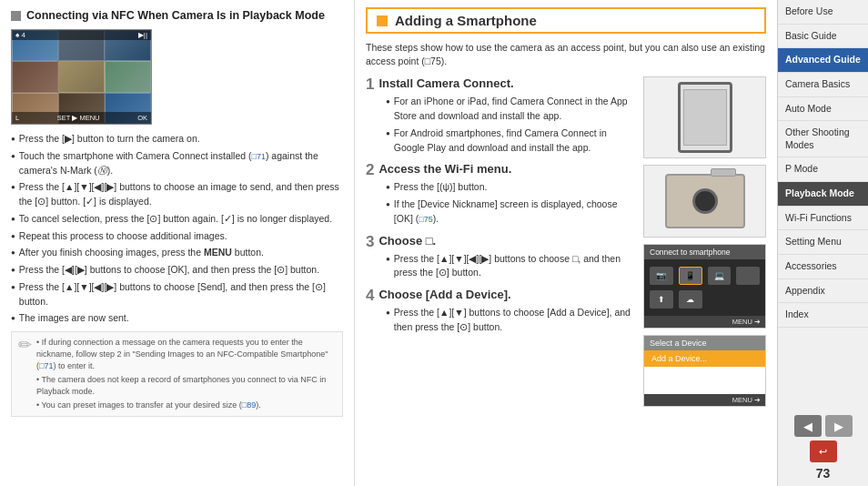  Describe the element at coordinates (82, 76) in the screenshot. I see `camera-playback-image: ♠ 4 ▶|| L SET ▶ MENU OK` at that location.